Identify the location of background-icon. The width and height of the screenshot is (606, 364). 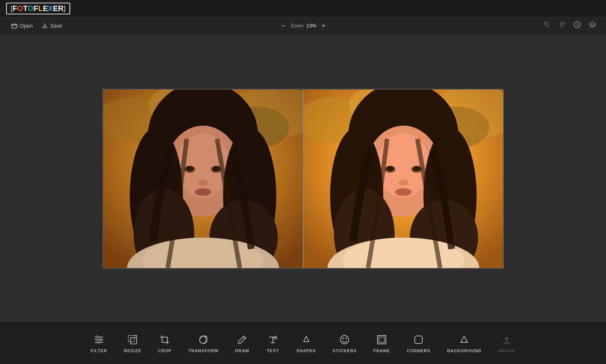
(464, 340).